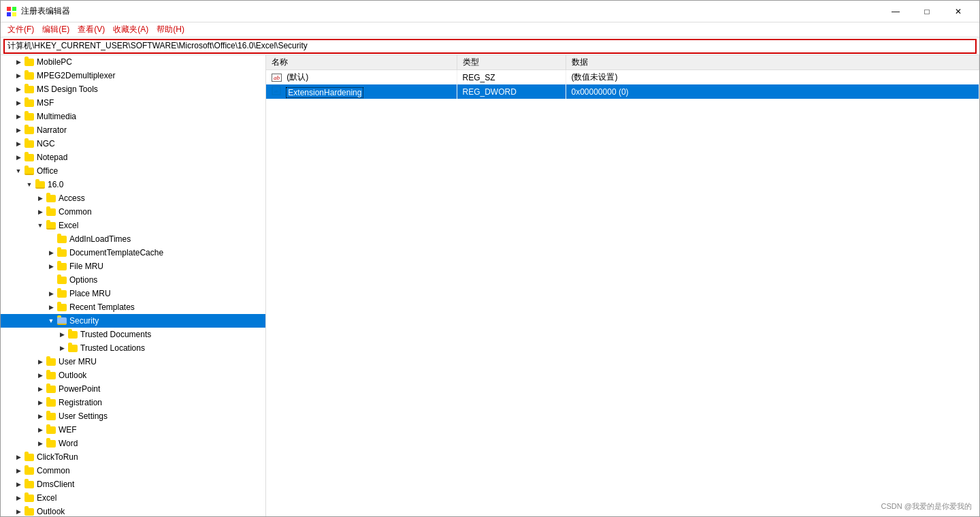  What do you see at coordinates (133, 498) in the screenshot?
I see `tree-item-excel2: ▶ Excel` at bounding box center [133, 498].